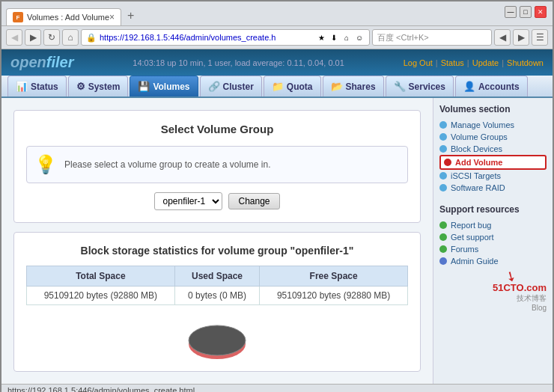 This screenshot has width=554, height=392. I want to click on col-used: Used Space, so click(217, 277).